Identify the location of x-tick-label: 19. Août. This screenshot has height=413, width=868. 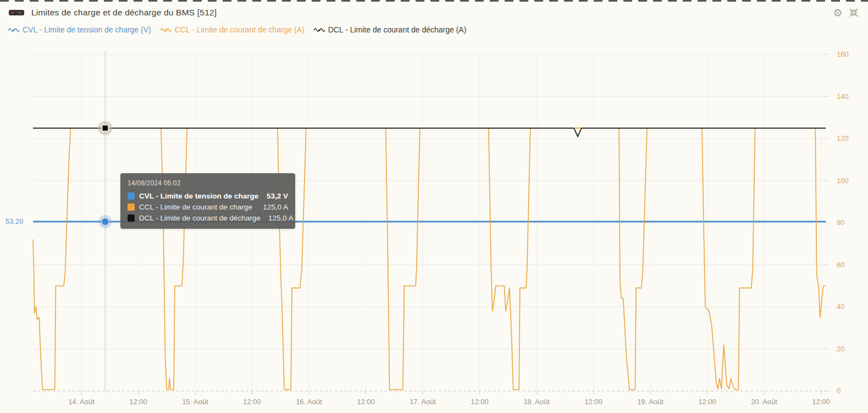
(650, 401).